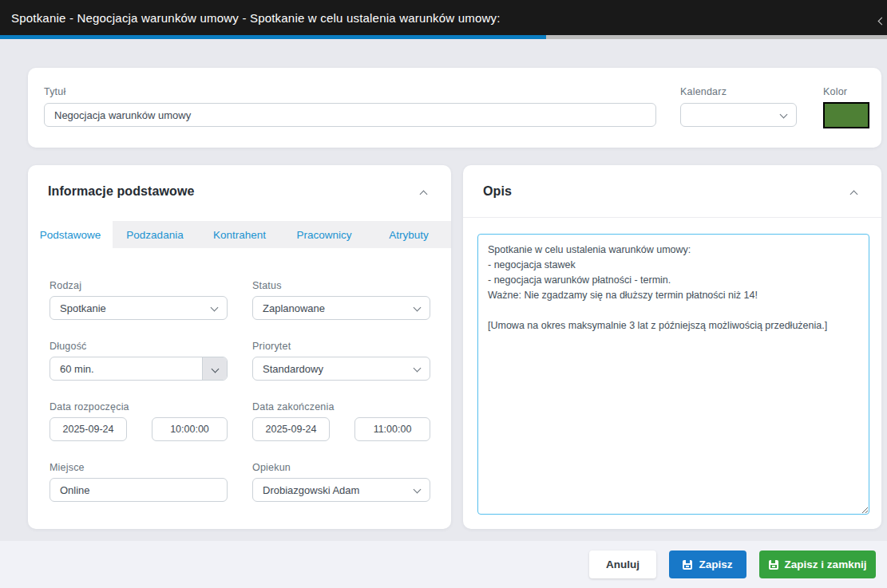  Describe the element at coordinates (393, 429) in the screenshot. I see `data-zakonczenia-time-input` at that location.